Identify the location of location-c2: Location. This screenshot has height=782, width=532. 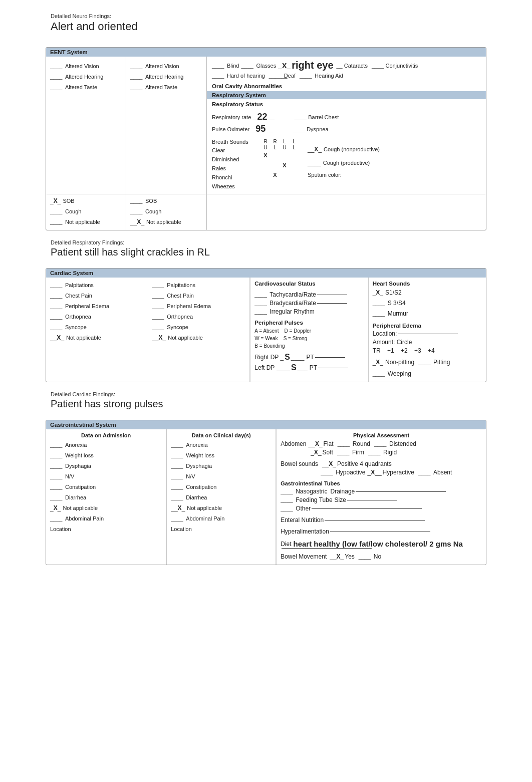
(221, 529).